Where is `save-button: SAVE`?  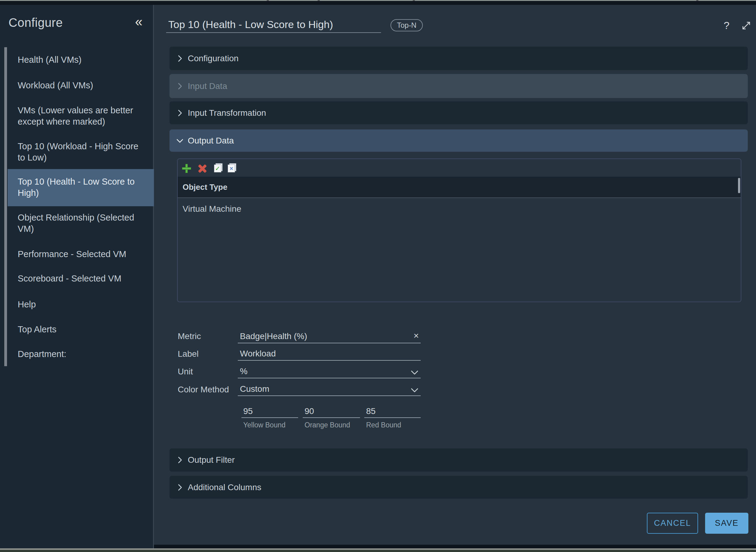
save-button: SAVE is located at coordinates (727, 523).